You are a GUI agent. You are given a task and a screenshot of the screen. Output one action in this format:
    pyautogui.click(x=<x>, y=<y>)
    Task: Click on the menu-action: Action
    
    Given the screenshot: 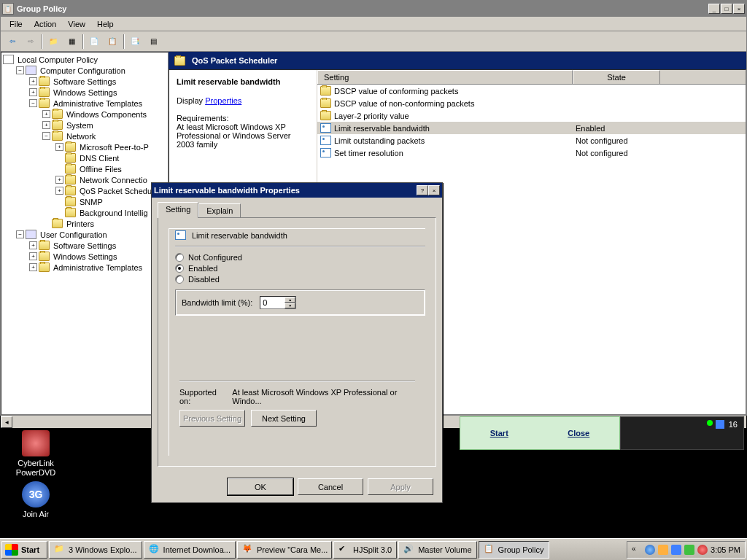 What is the action you would take?
    pyautogui.click(x=45, y=24)
    